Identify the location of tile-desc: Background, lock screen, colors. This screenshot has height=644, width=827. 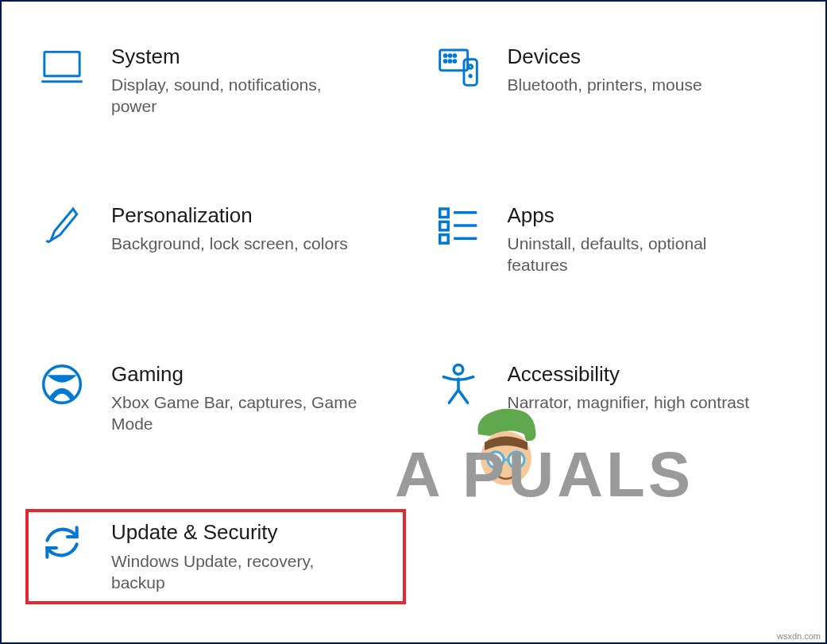
(230, 243).